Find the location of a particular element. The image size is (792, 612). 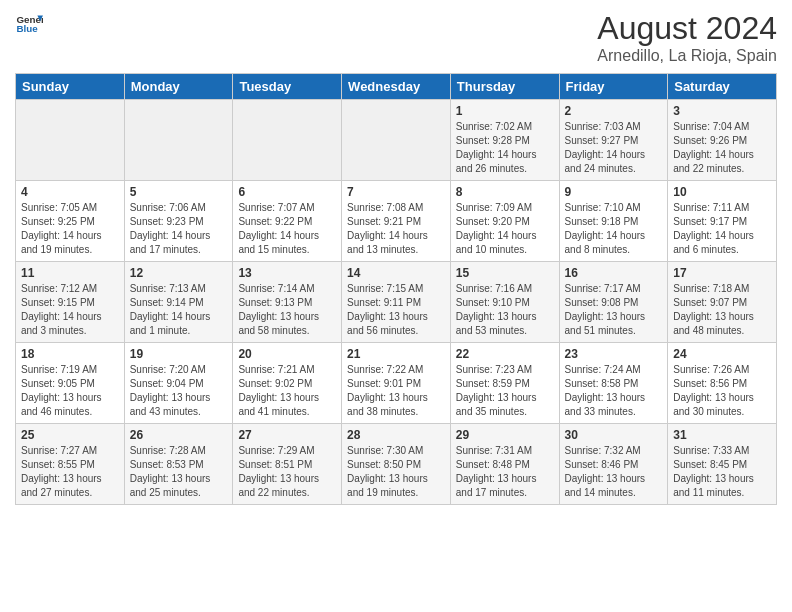

day-info: Sunrise: 7:03 AM Sunset: 9:27 PM Dayligh… is located at coordinates (614, 148).